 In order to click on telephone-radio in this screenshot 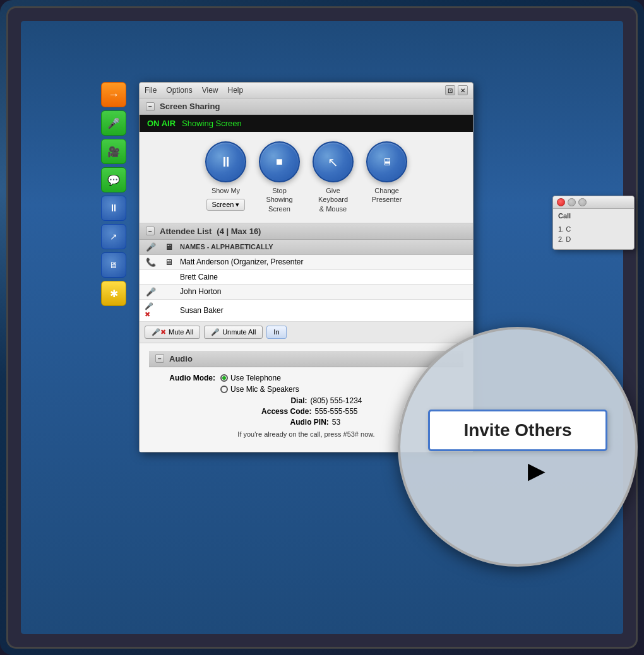, I will do `click(224, 378)`.